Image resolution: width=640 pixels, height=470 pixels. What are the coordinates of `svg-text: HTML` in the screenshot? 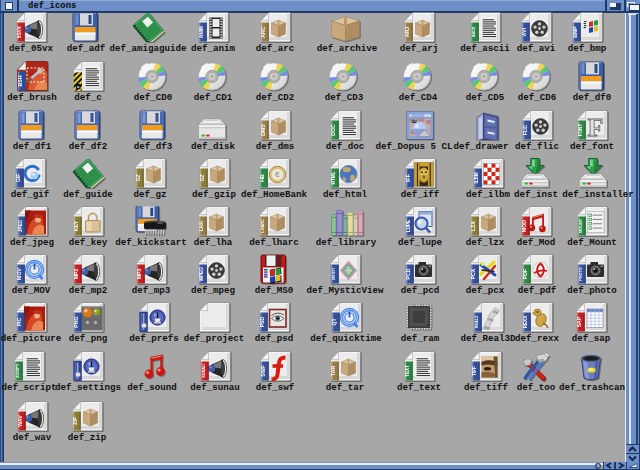 It's located at (334, 178).